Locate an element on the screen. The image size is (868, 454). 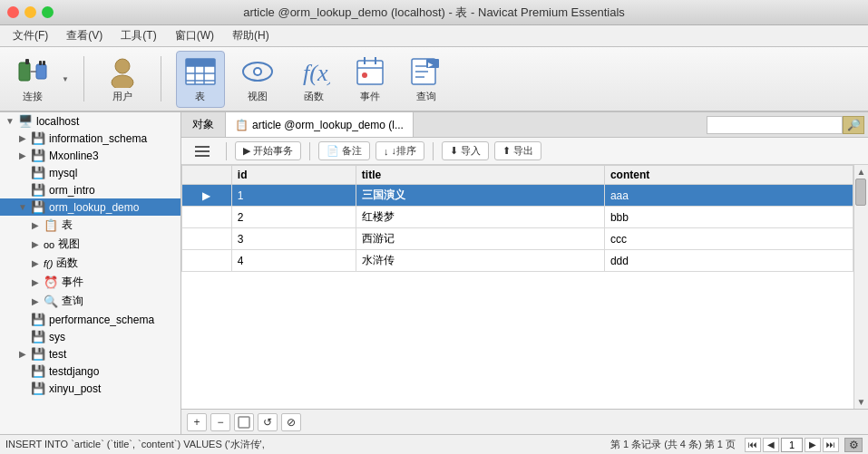
menu-tools: 工具(T) is located at coordinates (138, 36).